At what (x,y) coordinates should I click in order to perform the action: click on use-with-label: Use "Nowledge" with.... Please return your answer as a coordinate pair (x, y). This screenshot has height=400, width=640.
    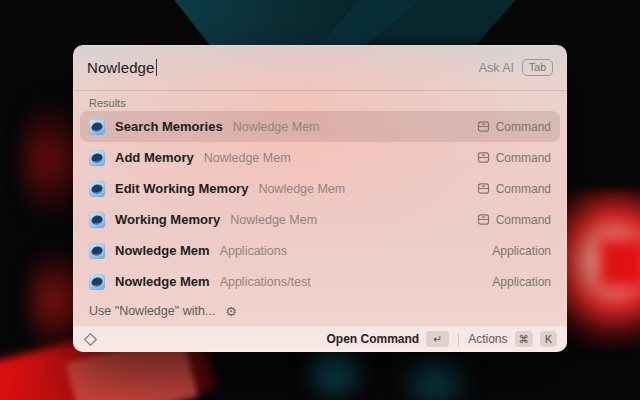
    Looking at the image, I should click on (152, 311).